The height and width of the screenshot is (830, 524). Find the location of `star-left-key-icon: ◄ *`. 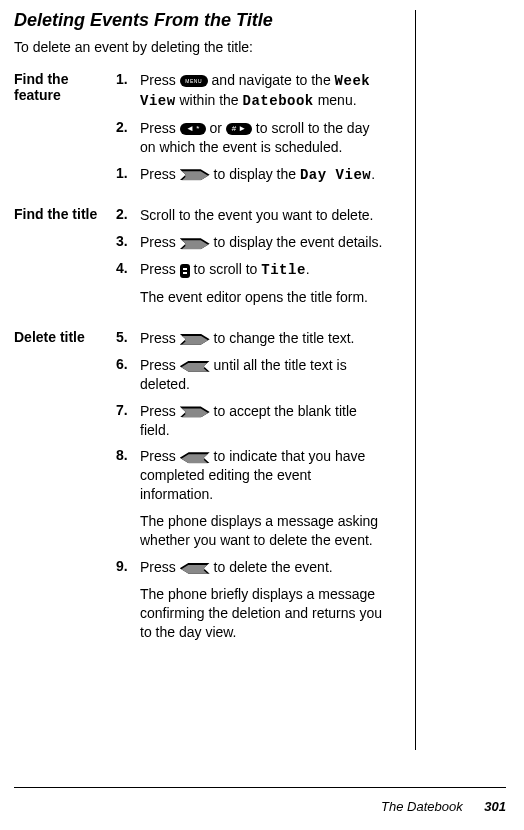

star-left-key-icon: ◄ * is located at coordinates (193, 129).